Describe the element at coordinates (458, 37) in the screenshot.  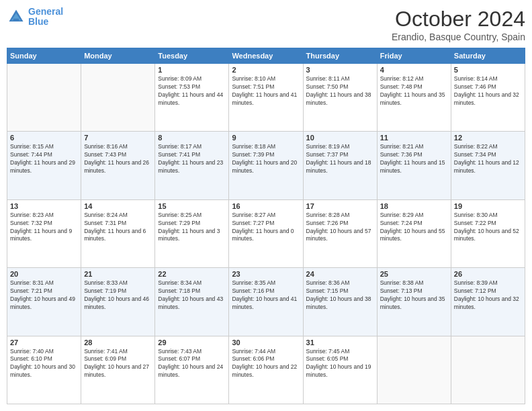
I see `location-title: Erandio, Basque Country, Spain` at that location.